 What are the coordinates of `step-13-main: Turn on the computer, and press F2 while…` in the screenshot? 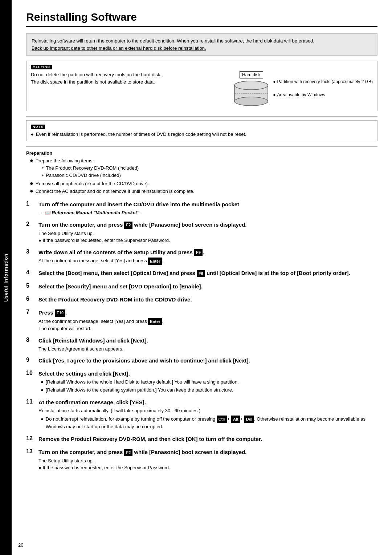 It's located at (208, 452).